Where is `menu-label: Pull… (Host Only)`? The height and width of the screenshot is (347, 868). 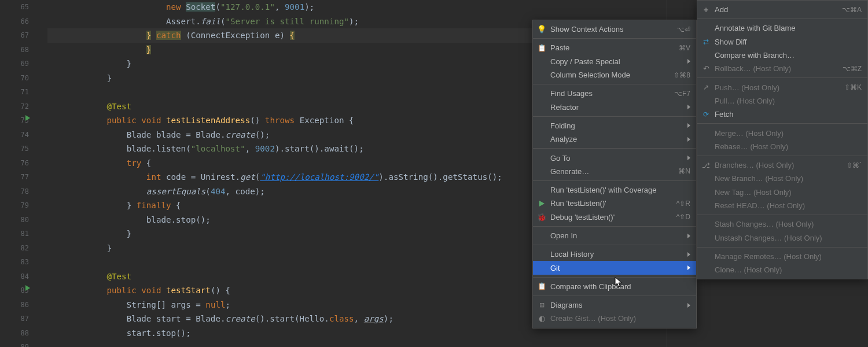
menu-label: Pull… (Host Only) is located at coordinates (788, 101).